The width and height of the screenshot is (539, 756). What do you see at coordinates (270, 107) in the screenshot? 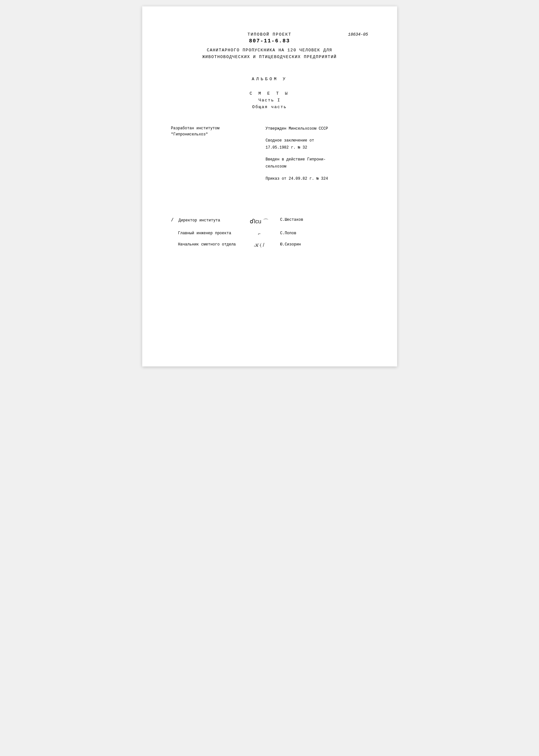
I see `obshaya-title: Общая часть` at bounding box center [270, 107].